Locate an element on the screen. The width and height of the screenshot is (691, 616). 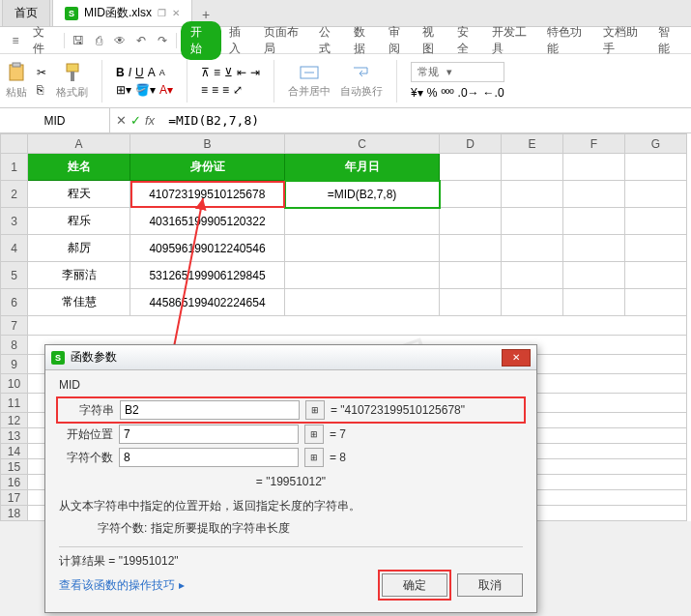
align-center-icon: ≡ is located at coordinates (215, 90).